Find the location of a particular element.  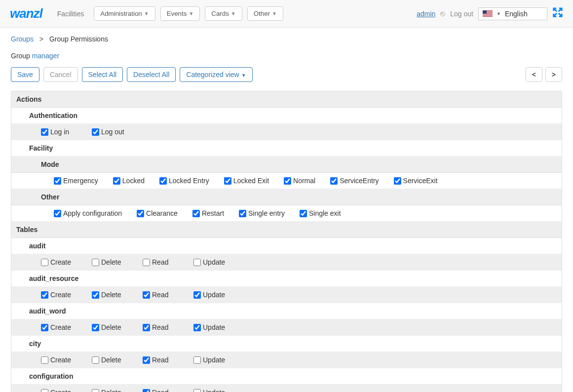

fullscreen-icon is located at coordinates (558, 14).